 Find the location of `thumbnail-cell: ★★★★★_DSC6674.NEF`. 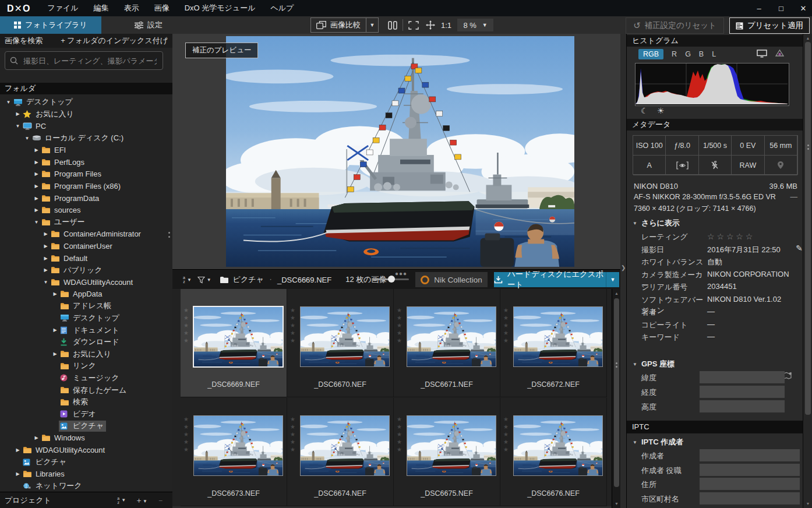

thumbnail-cell: ★★★★★_DSC6674.NEF is located at coordinates (340, 452).